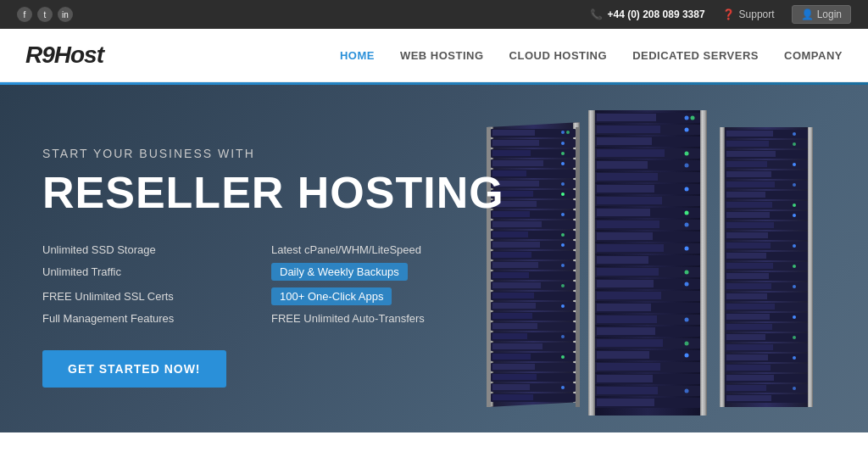 The image size is (868, 463). Describe the element at coordinates (369, 319) in the screenshot. I see `feature-transfers: FREE Unlimited Auto-Transfers` at that location.